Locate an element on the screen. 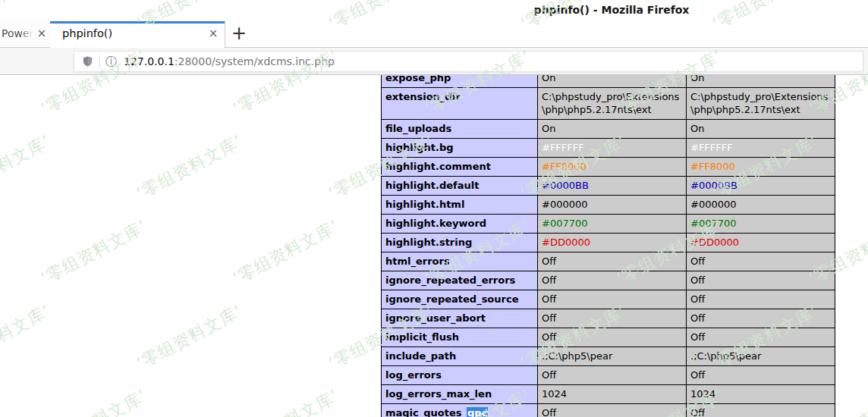 The height and width of the screenshot is (417, 868). table-row: file_uploadsOnOn is located at coordinates (609, 129).